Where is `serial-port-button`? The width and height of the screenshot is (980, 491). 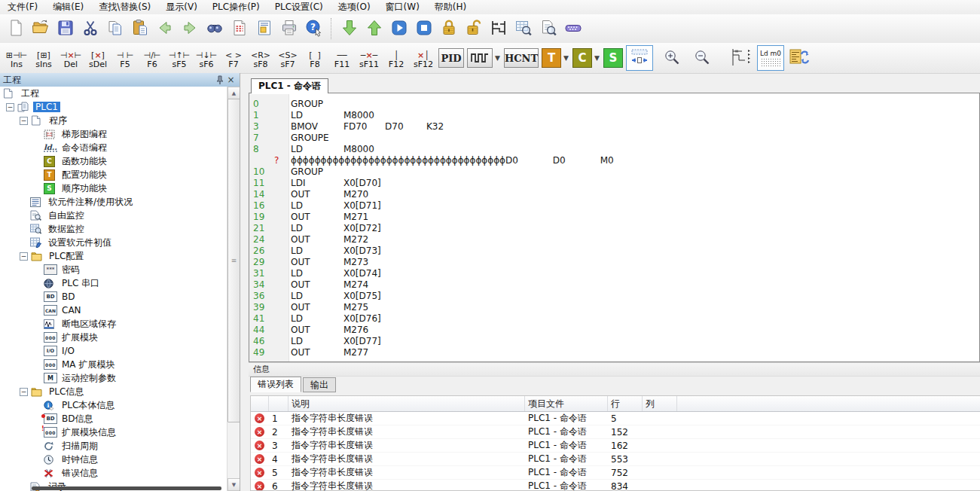
serial-port-button is located at coordinates (572, 29).